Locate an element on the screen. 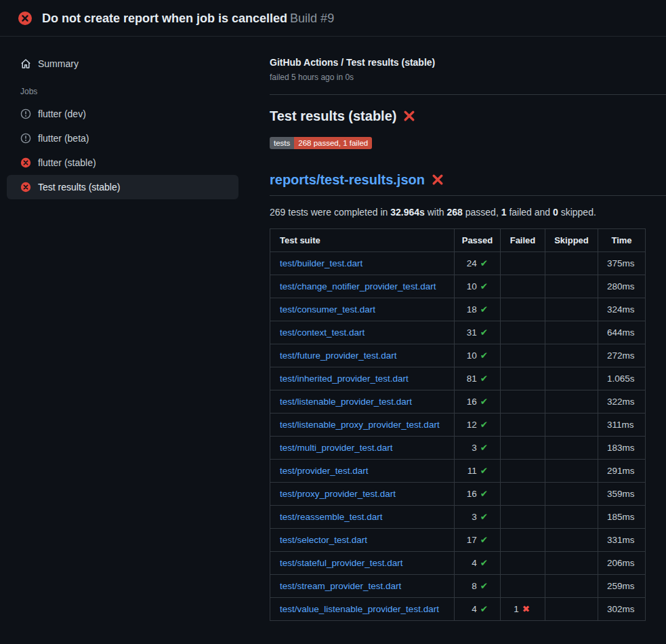  sidebar-item-flutter-dev: flutter (dev) is located at coordinates (123, 114).